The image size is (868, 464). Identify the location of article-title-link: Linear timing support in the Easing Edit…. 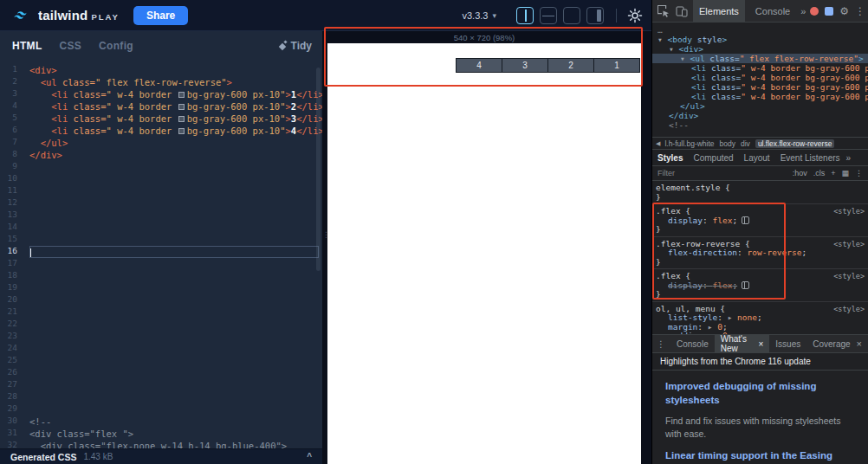
(761, 457).